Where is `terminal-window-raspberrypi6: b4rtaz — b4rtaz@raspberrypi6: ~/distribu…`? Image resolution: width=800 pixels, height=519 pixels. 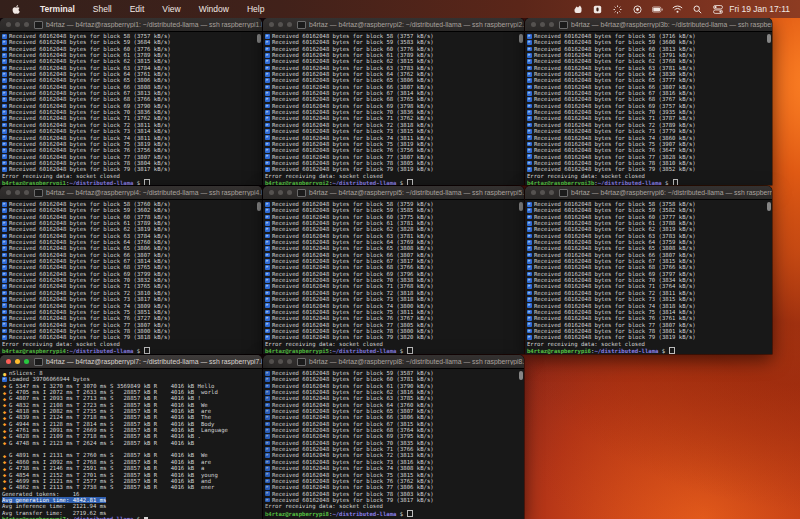 terminal-window-raspberrypi6: b4rtaz — b4rtaz@raspberrypi6: ~/distribu… is located at coordinates (648, 270).